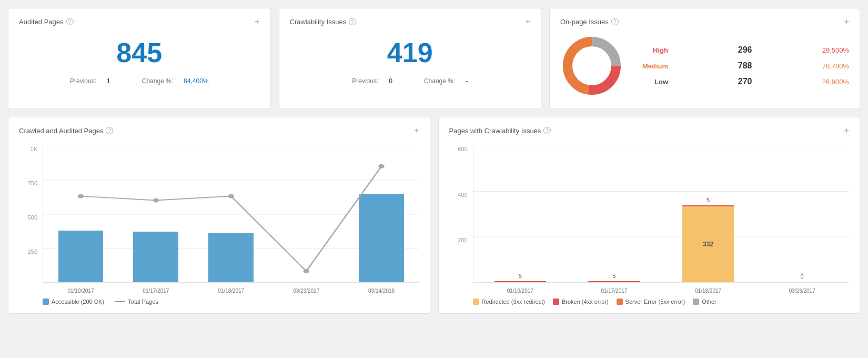 Image resolution: width=868 pixels, height=358 pixels. What do you see at coordinates (120, 302) in the screenshot?
I see `legend-line-icon` at bounding box center [120, 302].